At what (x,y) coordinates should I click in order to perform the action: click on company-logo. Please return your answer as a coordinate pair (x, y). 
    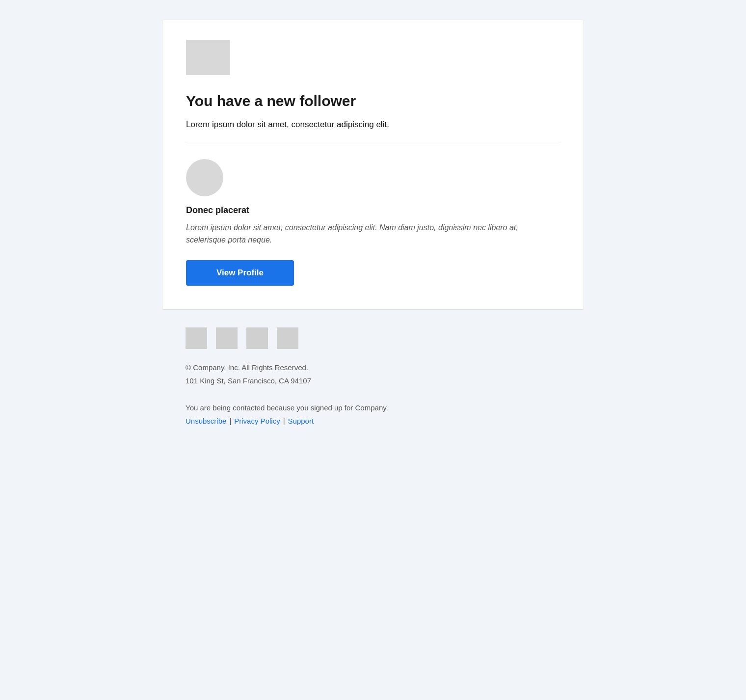
    Looking at the image, I should click on (208, 57).